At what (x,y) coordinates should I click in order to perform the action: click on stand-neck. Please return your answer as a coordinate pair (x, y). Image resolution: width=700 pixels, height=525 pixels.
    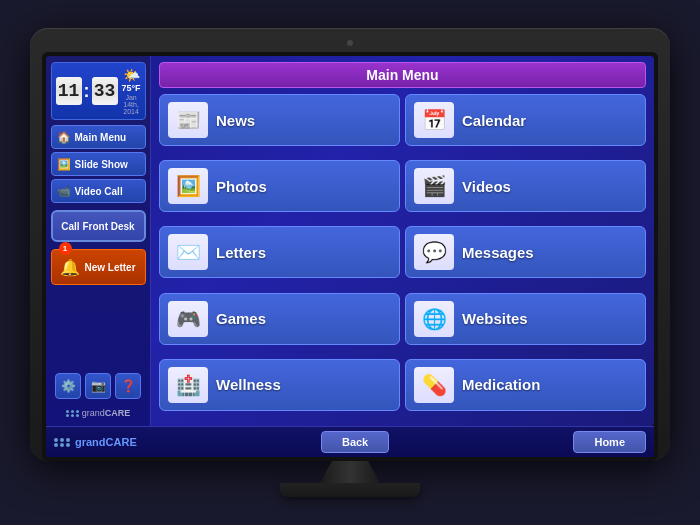
    Looking at the image, I should click on (350, 472).